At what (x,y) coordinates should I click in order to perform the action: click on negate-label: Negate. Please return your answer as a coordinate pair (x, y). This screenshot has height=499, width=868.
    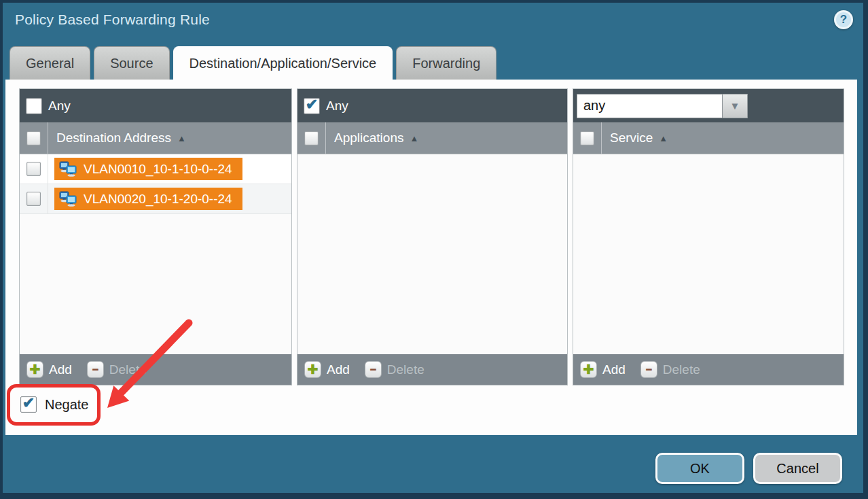
    Looking at the image, I should click on (67, 405).